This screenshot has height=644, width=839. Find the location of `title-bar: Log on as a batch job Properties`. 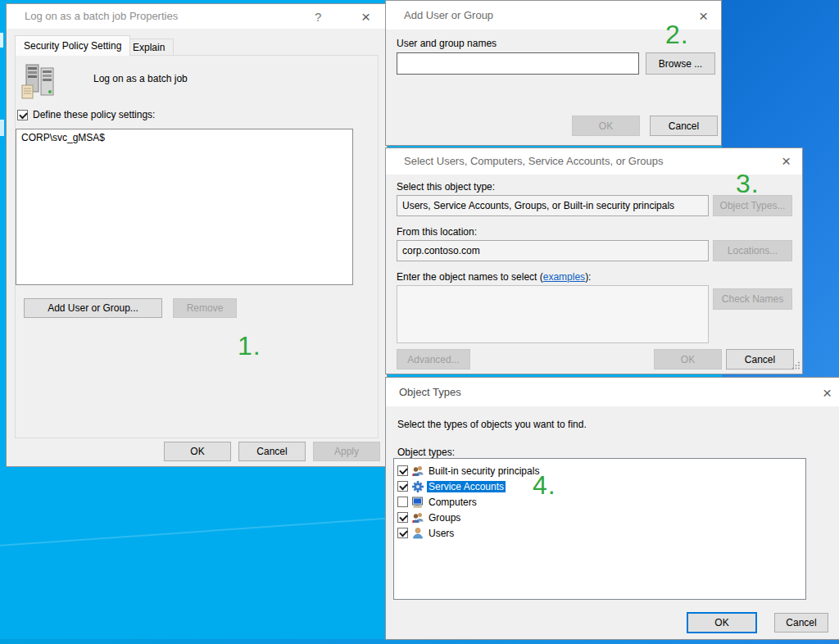

title-bar: Log on as a batch job Properties is located at coordinates (197, 16).